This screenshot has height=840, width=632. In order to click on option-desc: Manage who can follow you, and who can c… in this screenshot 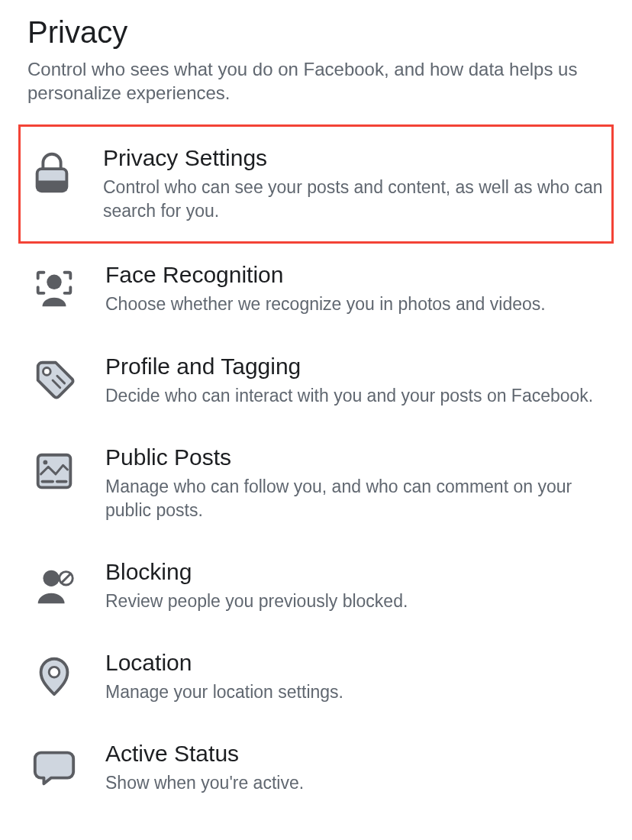, I will do `click(353, 499)`.